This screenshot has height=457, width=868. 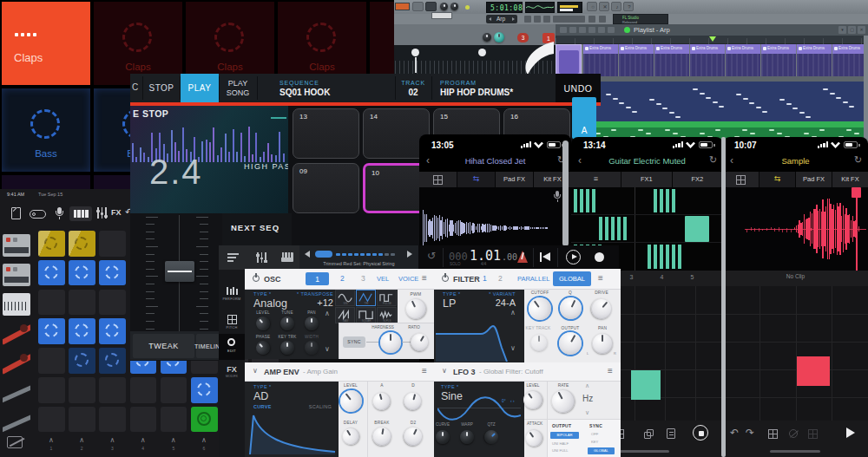 What do you see at coordinates (327, 314) in the screenshot?
I see `scroll-up-chevron: ∧` at bounding box center [327, 314].